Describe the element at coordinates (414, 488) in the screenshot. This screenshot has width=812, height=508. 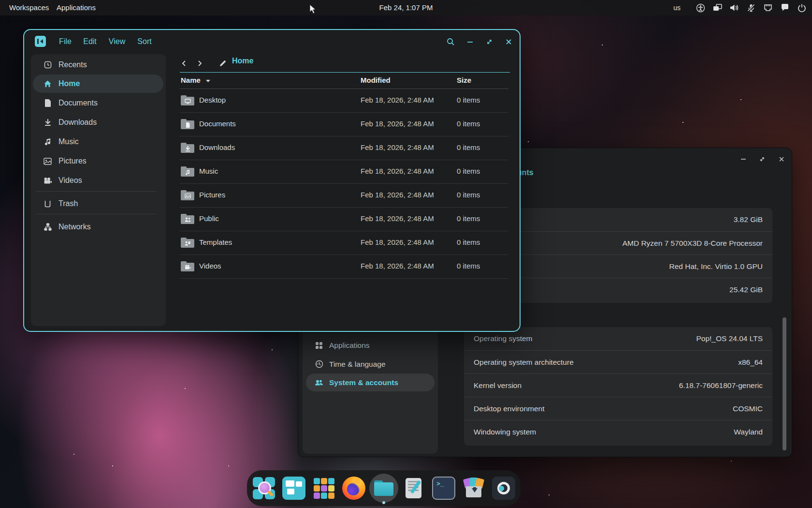
I see `dock-text-editor-icon` at that location.